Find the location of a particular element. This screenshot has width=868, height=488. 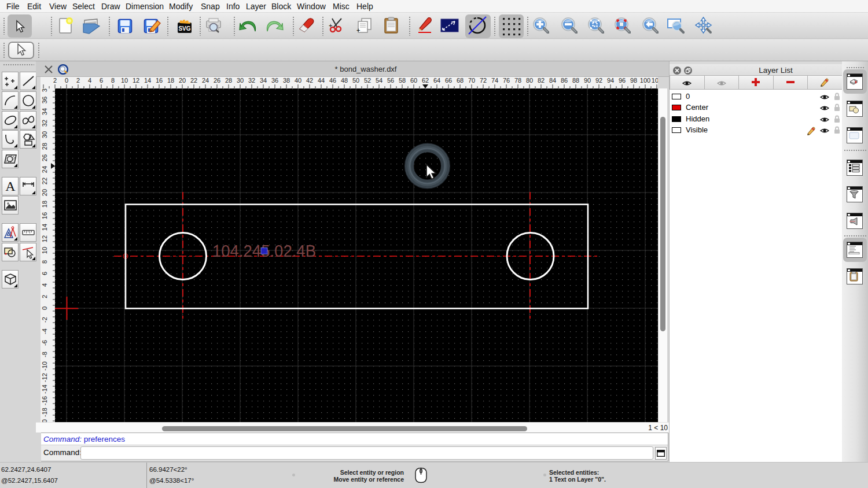

svg-text: 48 is located at coordinates (344, 80).